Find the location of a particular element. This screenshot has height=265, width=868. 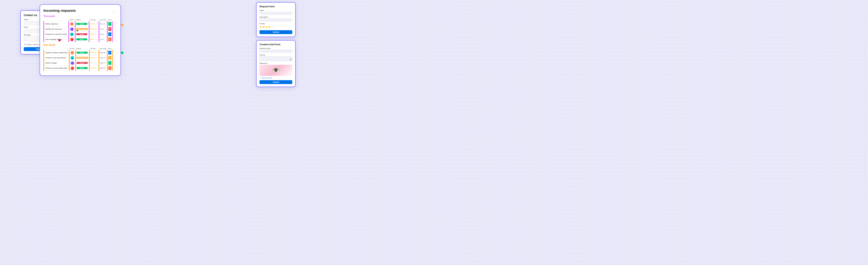

task-name: Conduct a risk assessment is located at coordinates (57, 58).